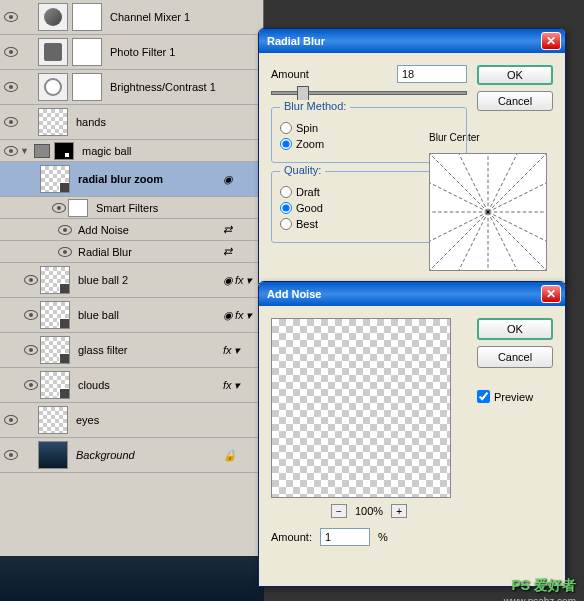  I want to click on preview-checkbox, so click(484, 396).